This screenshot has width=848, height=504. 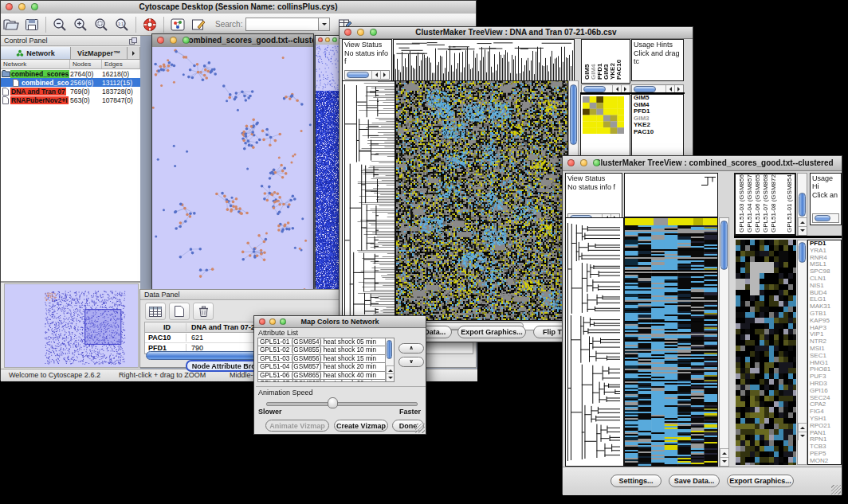 What do you see at coordinates (134, 53) in the screenshot?
I see `tab-overflow-button` at bounding box center [134, 53].